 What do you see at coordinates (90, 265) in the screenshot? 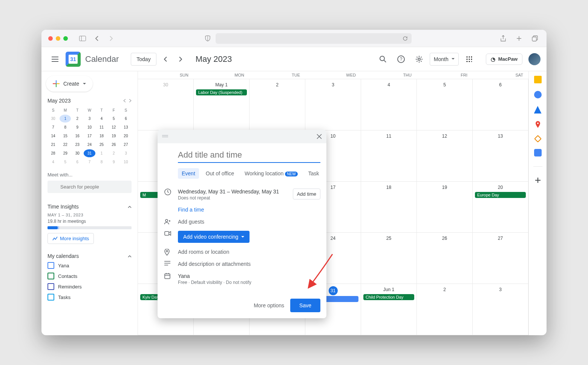
I see `calendar-item: Yana` at bounding box center [90, 265].